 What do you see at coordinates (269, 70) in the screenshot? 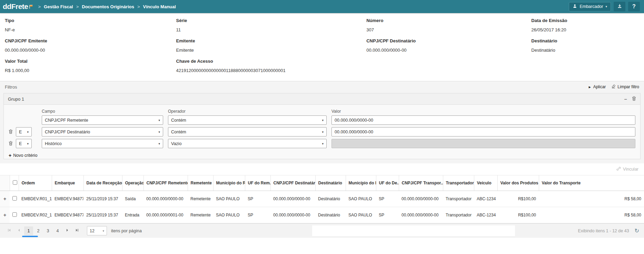
I see `field-value: 4219120000000000000011888000000307100000…` at bounding box center [269, 70].